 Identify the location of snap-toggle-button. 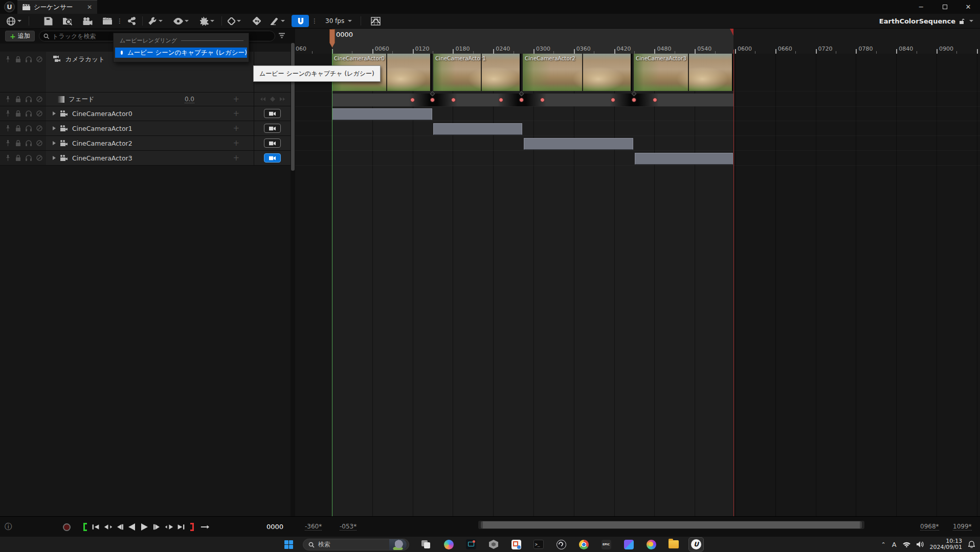
(300, 21).